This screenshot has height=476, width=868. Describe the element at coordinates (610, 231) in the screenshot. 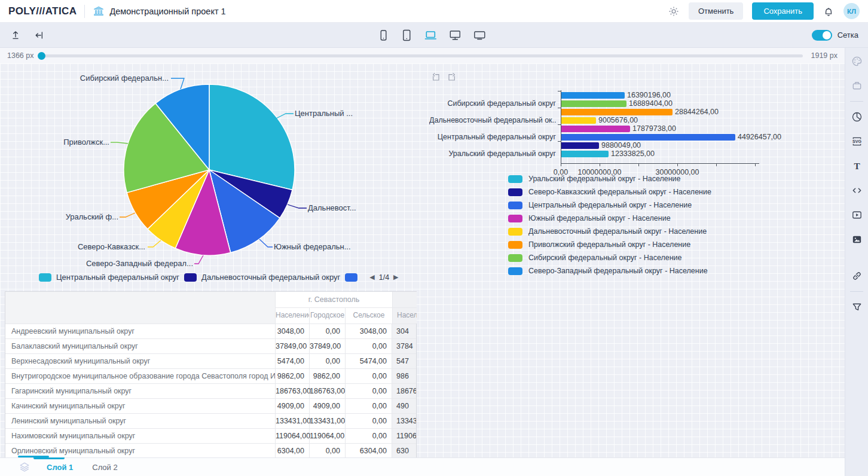

I see `bar-legend-item: Дальневосточный федеральный округ - Насе…` at that location.